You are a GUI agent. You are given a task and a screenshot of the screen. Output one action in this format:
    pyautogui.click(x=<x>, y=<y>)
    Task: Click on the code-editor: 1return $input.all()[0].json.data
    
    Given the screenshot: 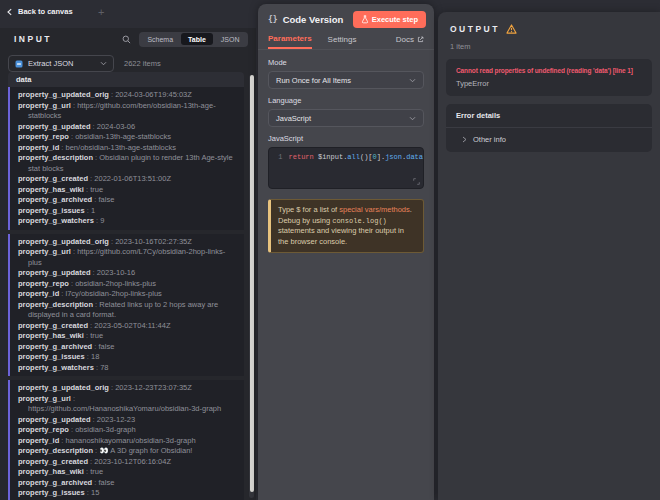 What is the action you would take?
    pyautogui.click(x=346, y=168)
    